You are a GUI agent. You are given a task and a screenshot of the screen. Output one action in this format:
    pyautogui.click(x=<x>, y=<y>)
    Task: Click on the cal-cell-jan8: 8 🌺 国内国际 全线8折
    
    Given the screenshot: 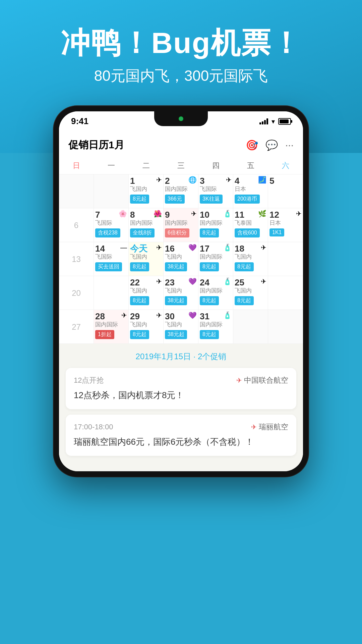 What is the action you would take?
    pyautogui.click(x=146, y=225)
    